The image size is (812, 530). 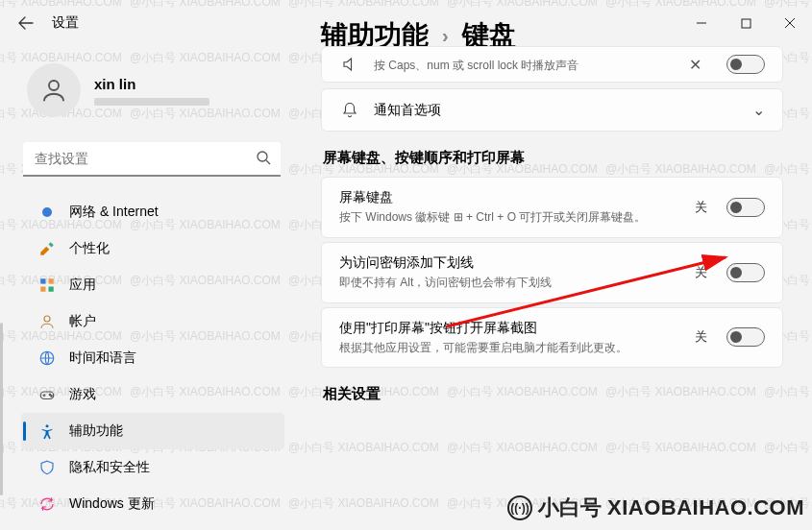 What do you see at coordinates (655, 508) in the screenshot?
I see `watermark-brand: ((·)) 小白号 XIAOBAIHAO.COM` at bounding box center [655, 508].